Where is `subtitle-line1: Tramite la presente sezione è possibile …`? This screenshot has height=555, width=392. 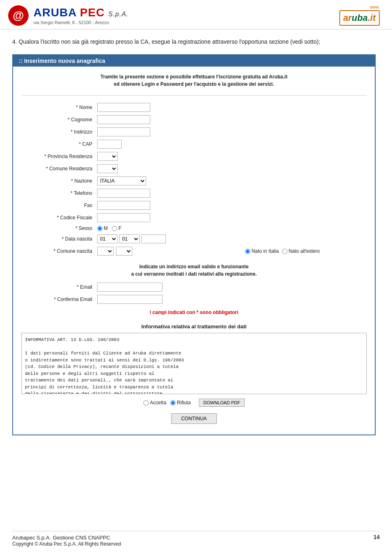 subtitle-line1: Tramite la presente sezione è possibile … is located at coordinates (194, 77).